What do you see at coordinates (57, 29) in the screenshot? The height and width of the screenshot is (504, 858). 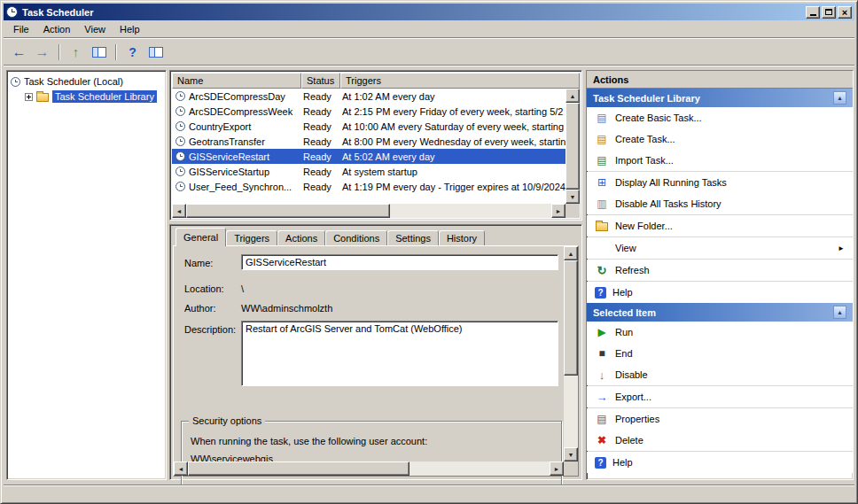 I see `menu-action: Action` at bounding box center [57, 29].